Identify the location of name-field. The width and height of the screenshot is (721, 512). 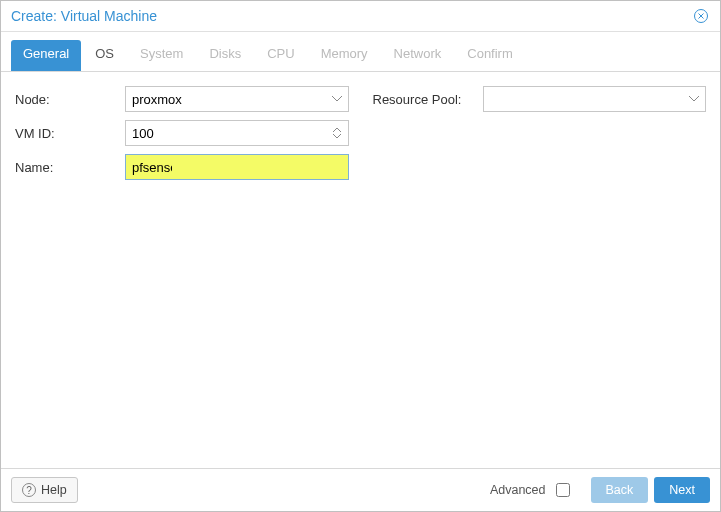
(237, 167).